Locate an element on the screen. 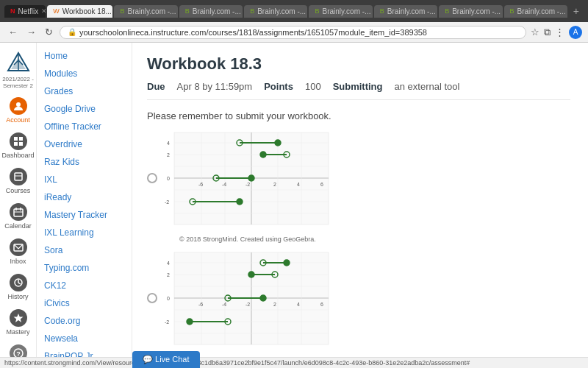 The height and width of the screenshot is (368, 588). graph2-radio is located at coordinates (152, 298).